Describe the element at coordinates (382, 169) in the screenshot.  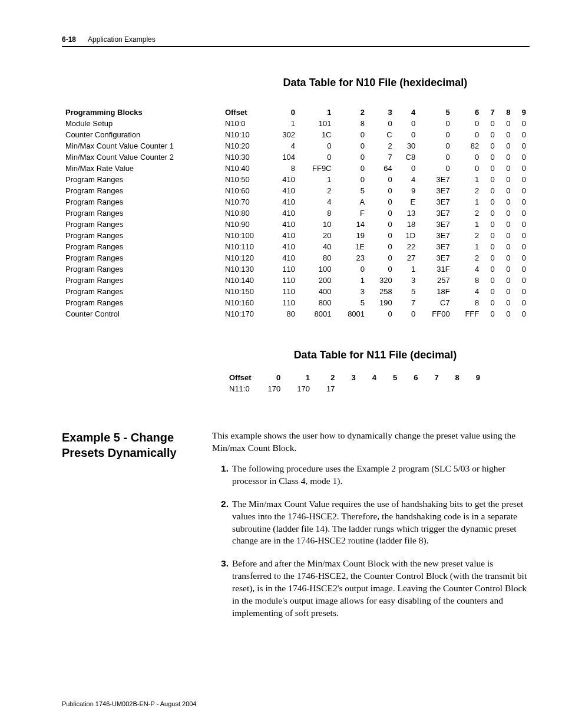
I see `table-cell: 64` at that location.